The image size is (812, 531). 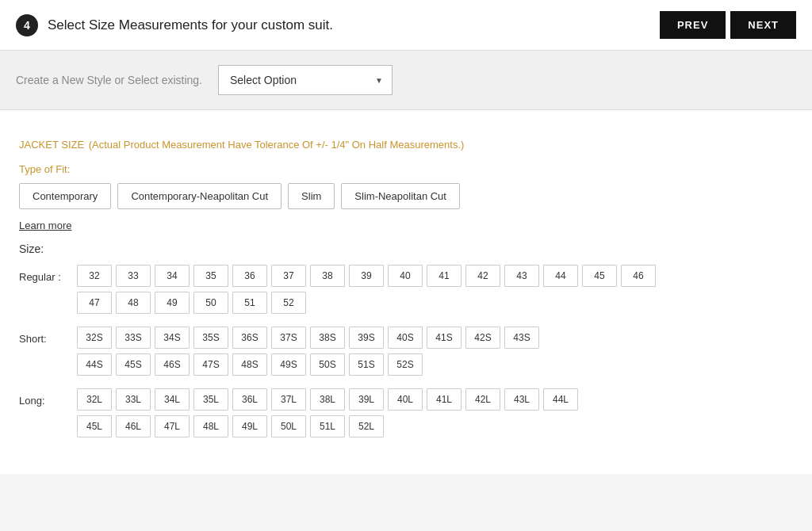 What do you see at coordinates (483, 399) in the screenshot?
I see `size-button: 42L` at bounding box center [483, 399].